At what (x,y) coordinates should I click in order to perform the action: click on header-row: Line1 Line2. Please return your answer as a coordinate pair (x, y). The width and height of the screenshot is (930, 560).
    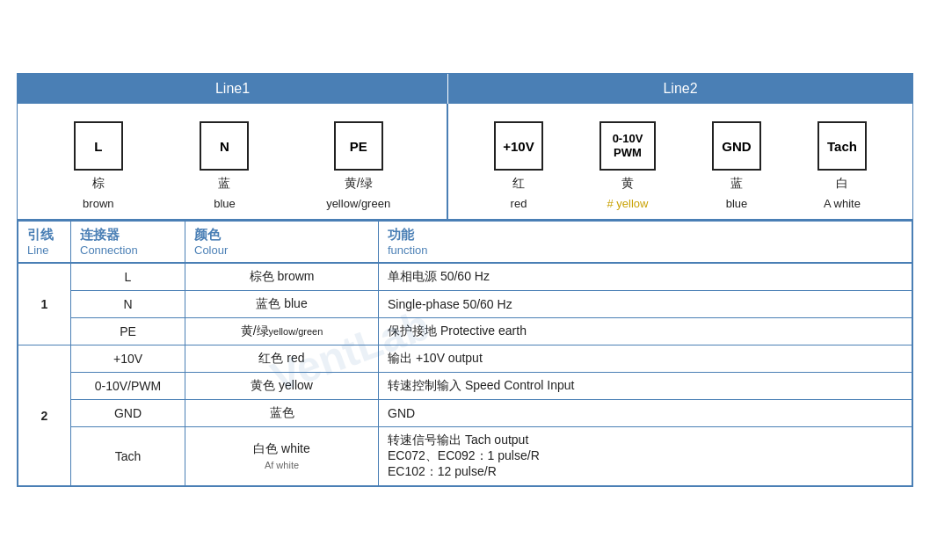
    Looking at the image, I should click on (465, 89).